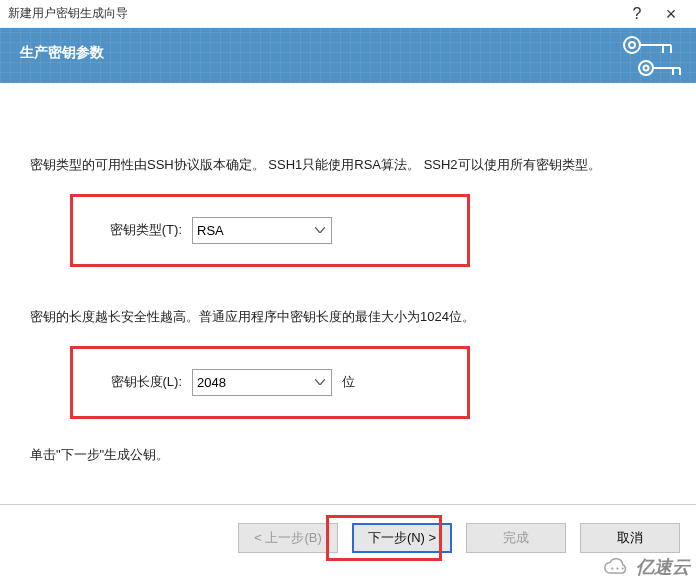 The image size is (696, 583). What do you see at coordinates (348, 456) in the screenshot?
I see `generate-hint: 单击"下一步"生成公钥。` at bounding box center [348, 456].